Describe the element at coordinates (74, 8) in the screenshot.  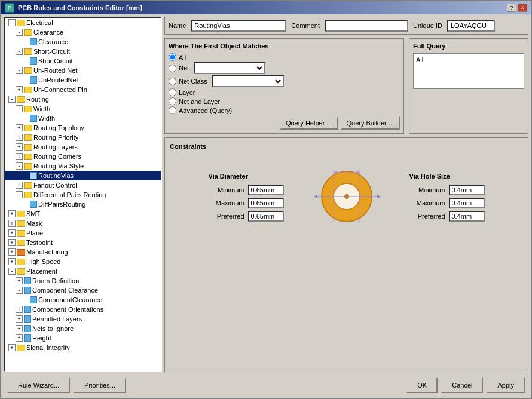
I see `title-bar-left: P PCB Rules and Constraints Editor [mm]` at that location.